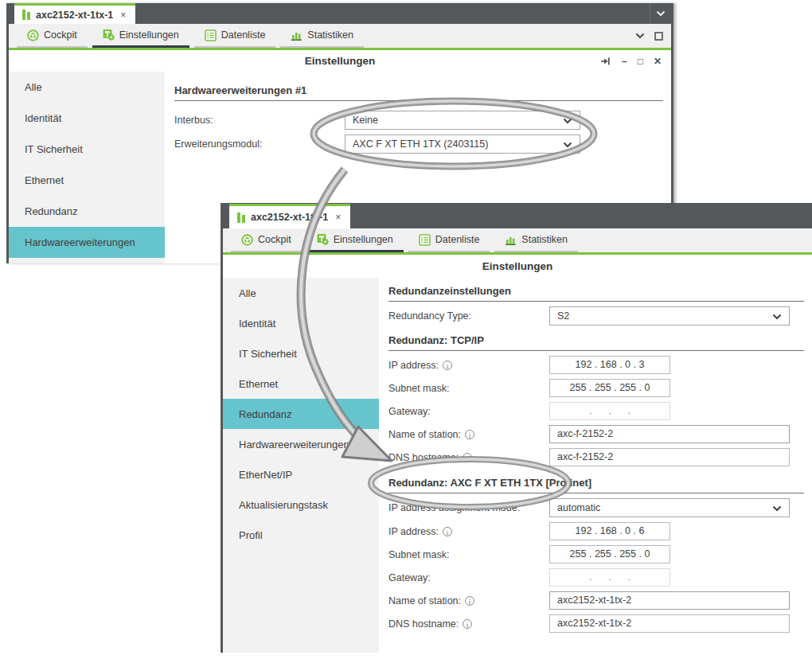 The width and height of the screenshot is (812, 659). I want to click on ip-assignment-mode-select: automatic, so click(670, 508).